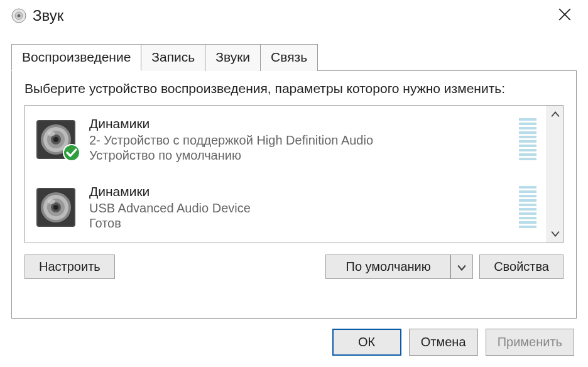 Image resolution: width=588 pixels, height=367 pixels. What do you see at coordinates (444, 342) in the screenshot?
I see `cancel-button: Отмена` at bounding box center [444, 342].